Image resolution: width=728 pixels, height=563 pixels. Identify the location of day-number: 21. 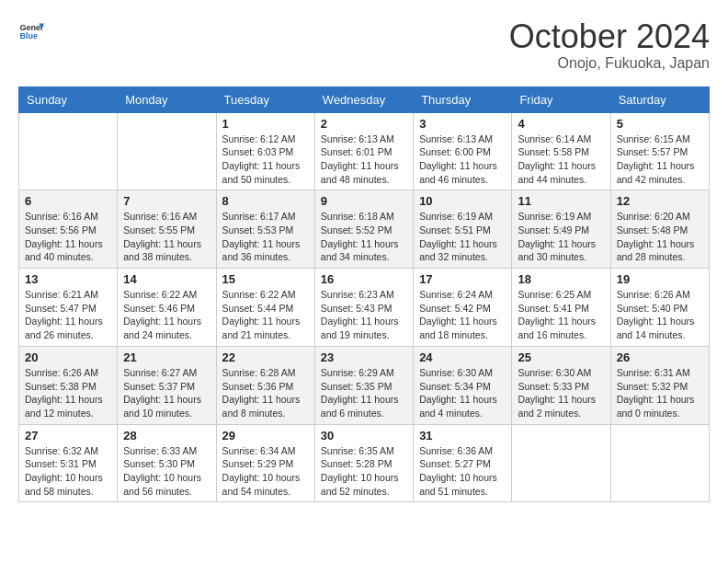
(166, 357).